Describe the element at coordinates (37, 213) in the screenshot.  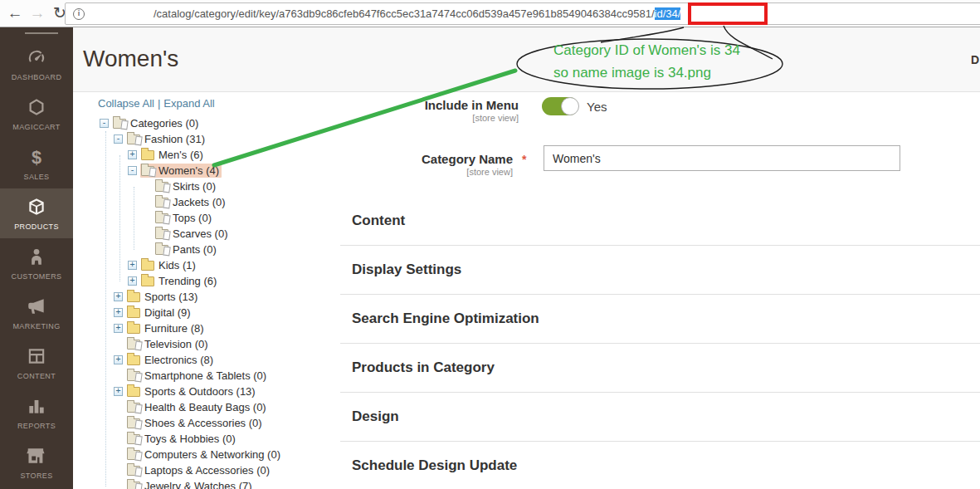
I see `sidebar-item-products: PRODUCTS` at that location.